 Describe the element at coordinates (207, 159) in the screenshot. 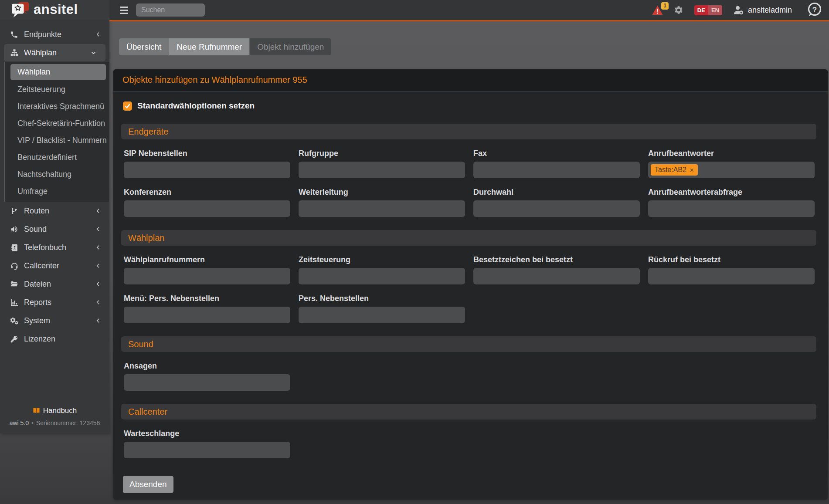

I see `field-sip-nebenstellen: SIP Nebenstellen` at that location.